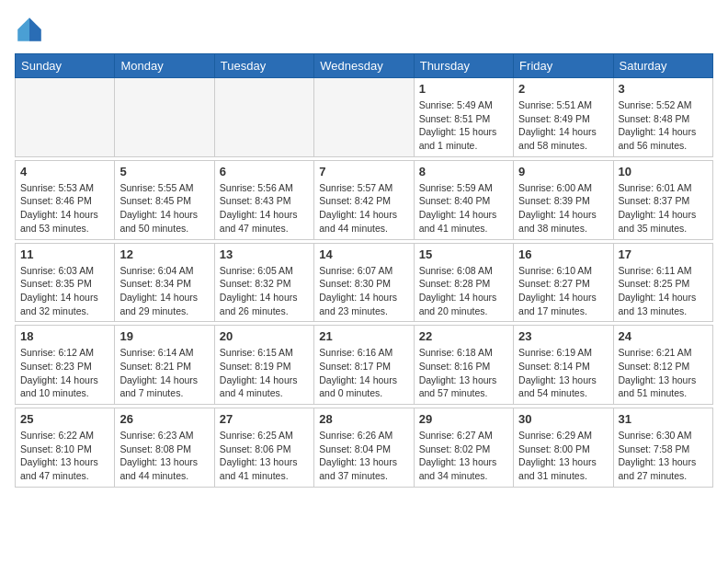  I want to click on calendar-cell: 27Sunrise: 6:25 AM Sunset: 8:06 PM Dayli…, so click(264, 448).